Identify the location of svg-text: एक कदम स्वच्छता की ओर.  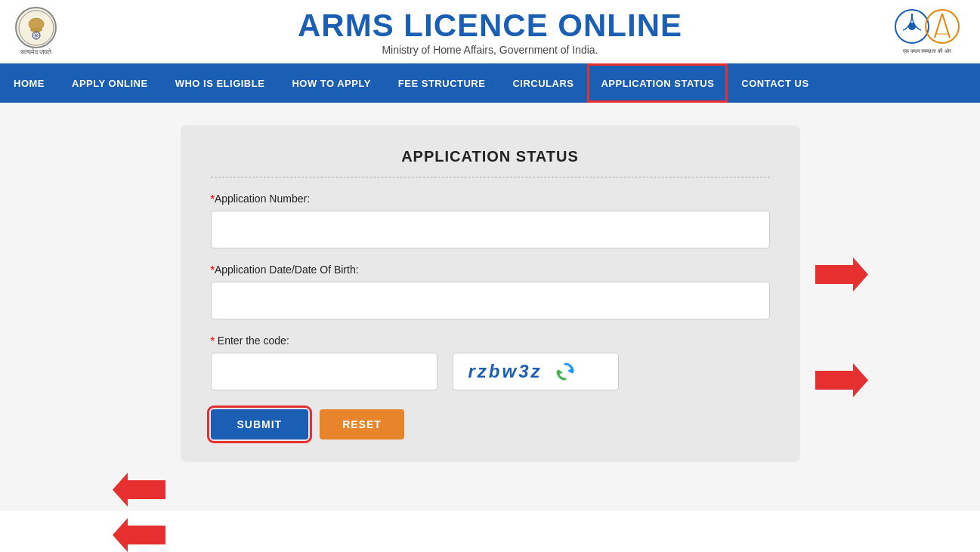
(928, 51).